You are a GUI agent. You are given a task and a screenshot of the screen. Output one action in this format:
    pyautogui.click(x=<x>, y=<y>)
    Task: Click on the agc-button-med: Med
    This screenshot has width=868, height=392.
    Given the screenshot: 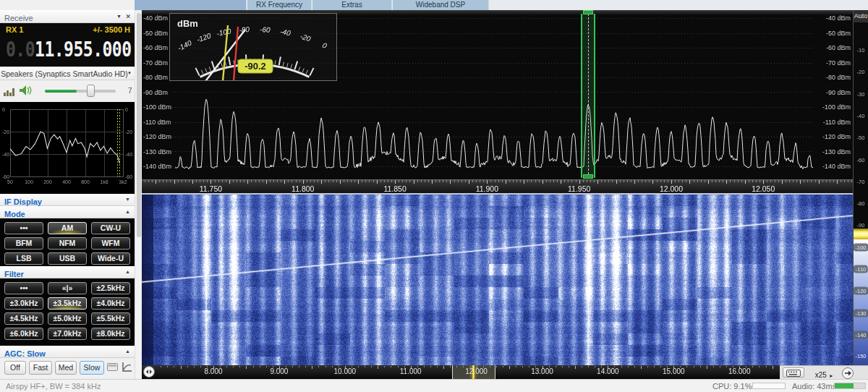 What is the action you would take?
    pyautogui.click(x=66, y=367)
    